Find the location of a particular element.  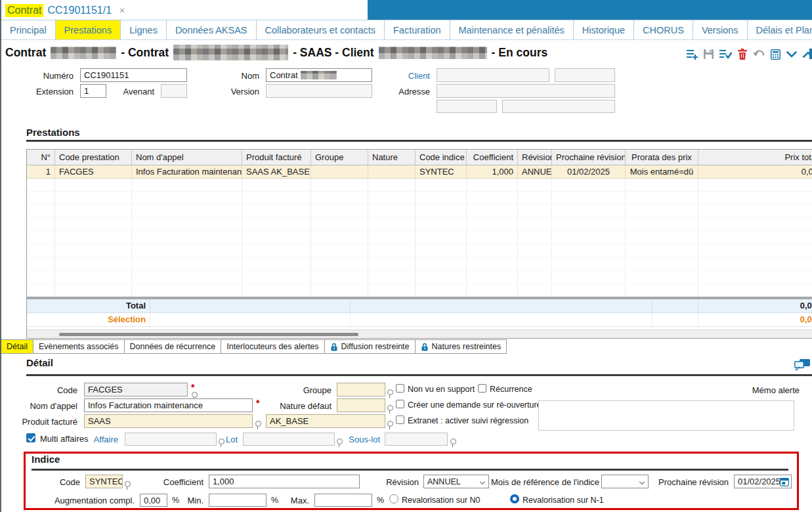

collapse-icon is located at coordinates (792, 54).